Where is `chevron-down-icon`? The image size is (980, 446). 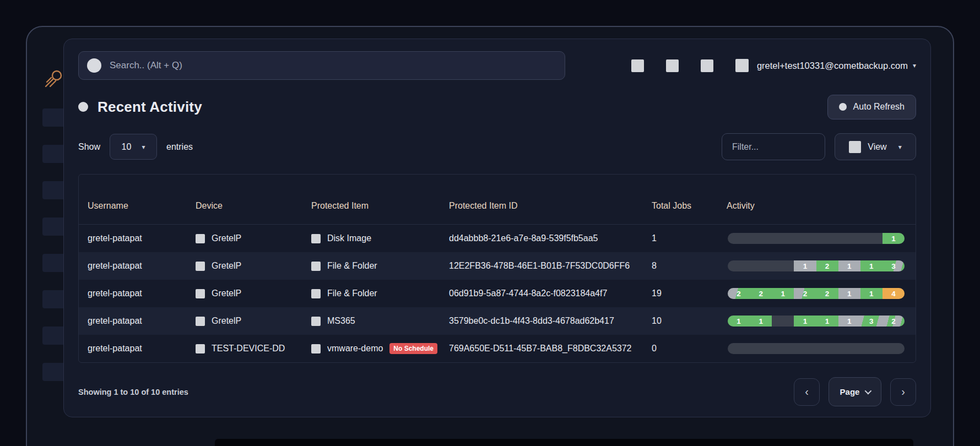
chevron-down-icon is located at coordinates (868, 391).